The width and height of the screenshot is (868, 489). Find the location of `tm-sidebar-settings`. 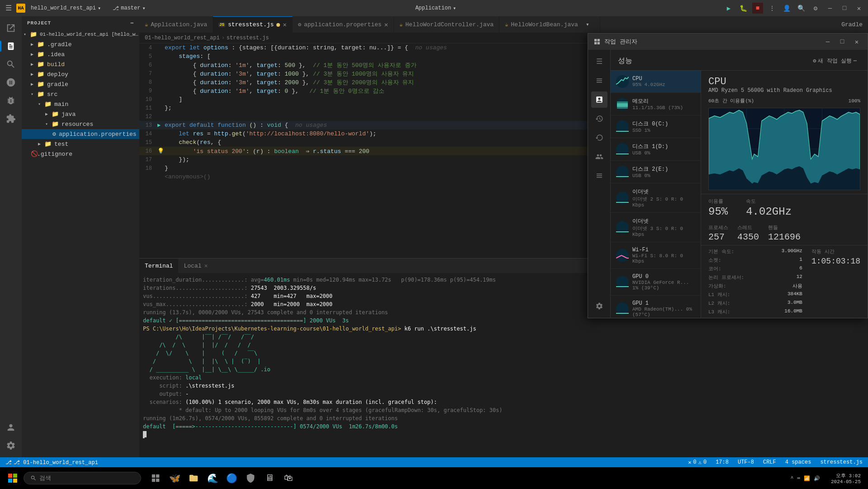

tm-sidebar-settings is located at coordinates (599, 306).